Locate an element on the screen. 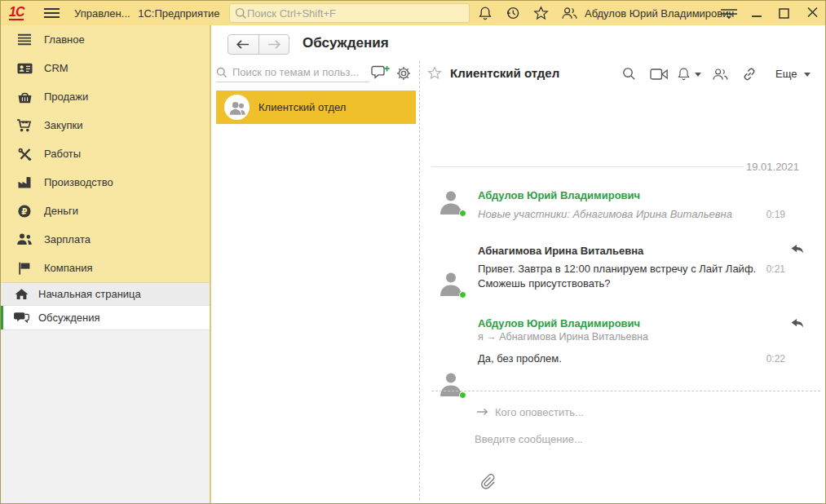  history-nav is located at coordinates (258, 44).